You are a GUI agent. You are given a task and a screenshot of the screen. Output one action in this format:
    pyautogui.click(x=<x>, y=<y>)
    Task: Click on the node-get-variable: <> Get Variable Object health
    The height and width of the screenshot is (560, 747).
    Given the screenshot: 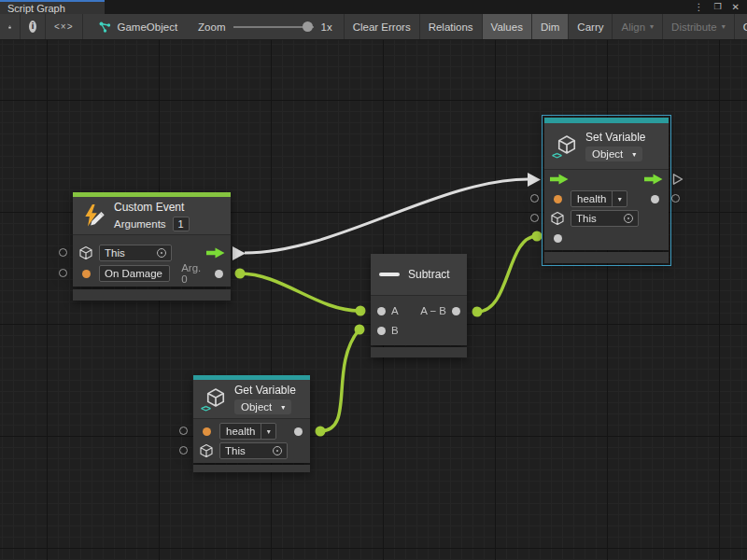 What is the action you would take?
    pyautogui.click(x=252, y=424)
    